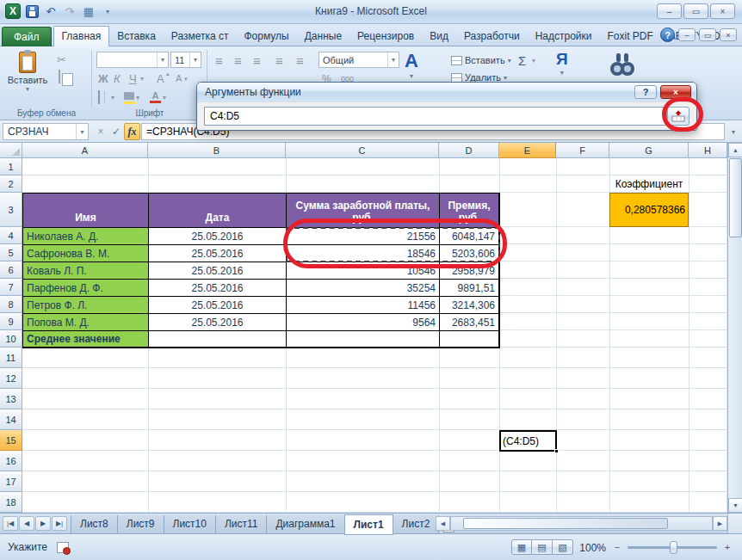 This screenshot has height=560, width=742. I want to click on cancel-formula-button: ×, so click(101, 132).